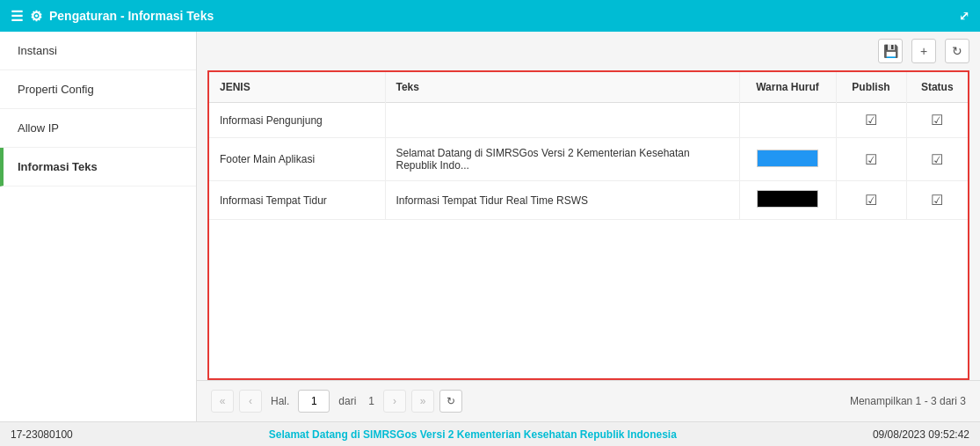 This screenshot has width=980, height=446. What do you see at coordinates (589, 51) in the screenshot?
I see `toolbar: 💾 + ↻` at bounding box center [589, 51].